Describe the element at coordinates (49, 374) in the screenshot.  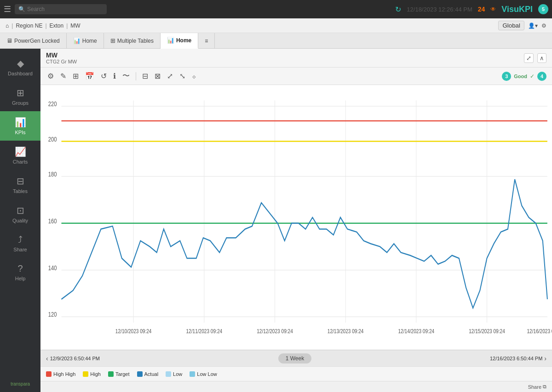
I see `legend-high-high-dot` at that location.